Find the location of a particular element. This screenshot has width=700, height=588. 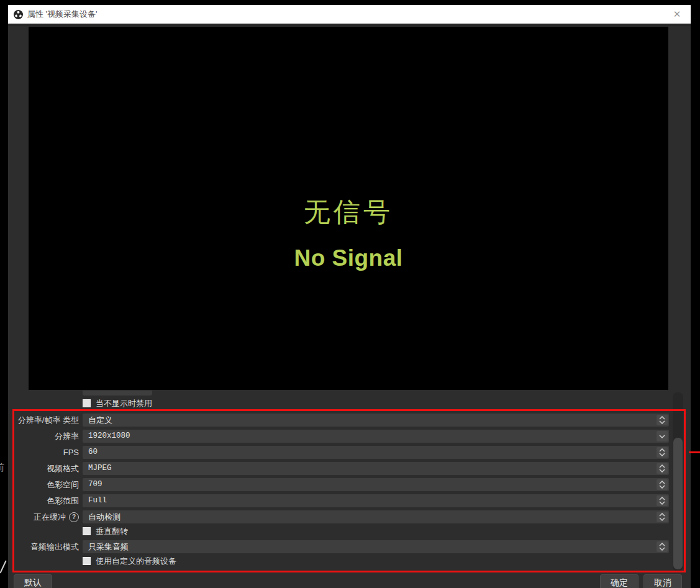

buffering-value: 自动检测 is located at coordinates (376, 517).